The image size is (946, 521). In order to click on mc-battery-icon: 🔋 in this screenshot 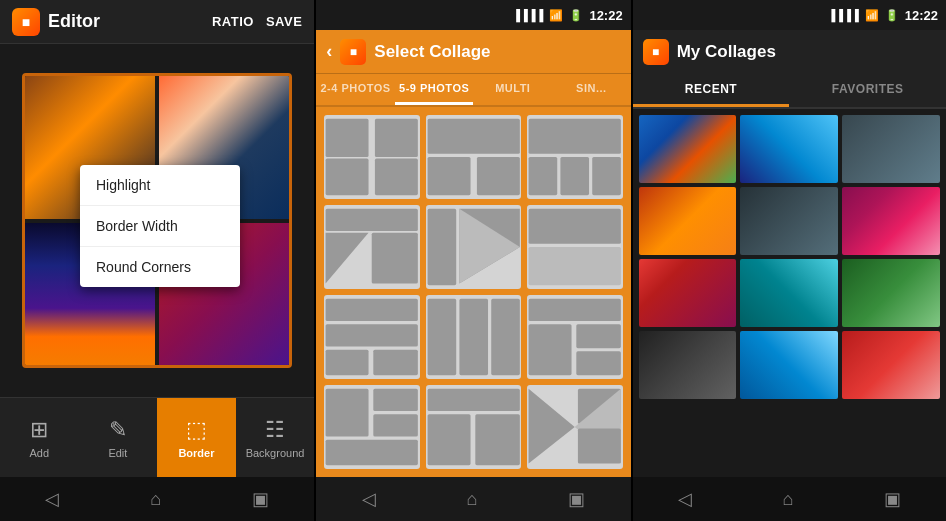, I will do `click(892, 16)`.